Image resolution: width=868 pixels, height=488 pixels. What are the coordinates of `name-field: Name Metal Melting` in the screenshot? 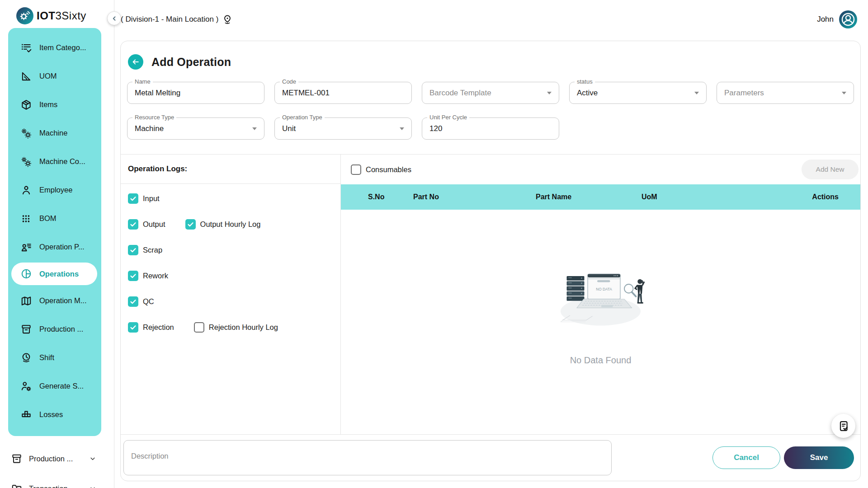 It's located at (196, 93).